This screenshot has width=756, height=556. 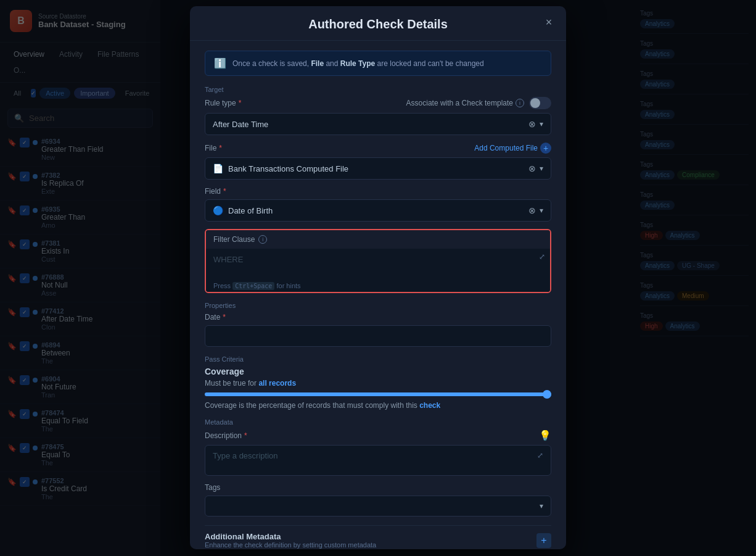 What do you see at coordinates (378, 210) in the screenshot?
I see `field-select: 🔵 Date of Birth ⊗ ▾` at bounding box center [378, 210].